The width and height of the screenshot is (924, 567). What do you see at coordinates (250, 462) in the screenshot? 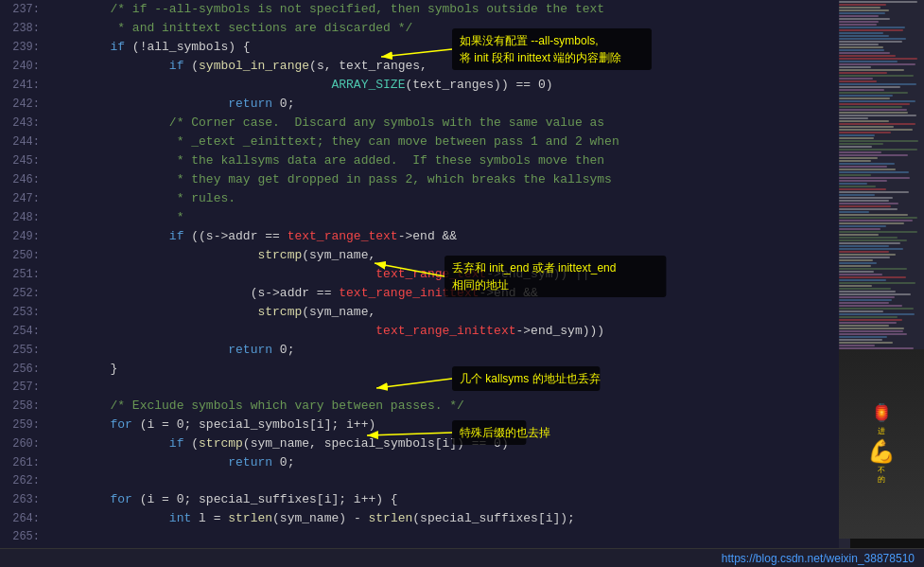
I see `token: return` at bounding box center [250, 462].